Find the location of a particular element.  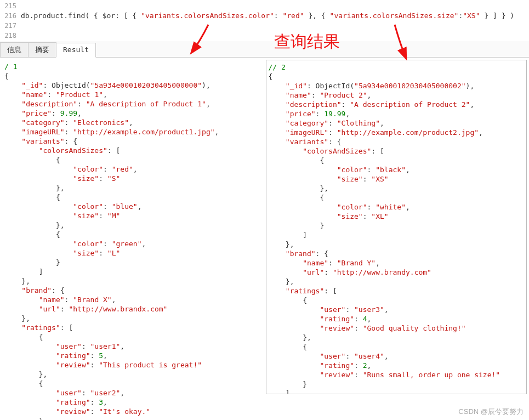

tab-info: 信息 is located at coordinates (14, 49).